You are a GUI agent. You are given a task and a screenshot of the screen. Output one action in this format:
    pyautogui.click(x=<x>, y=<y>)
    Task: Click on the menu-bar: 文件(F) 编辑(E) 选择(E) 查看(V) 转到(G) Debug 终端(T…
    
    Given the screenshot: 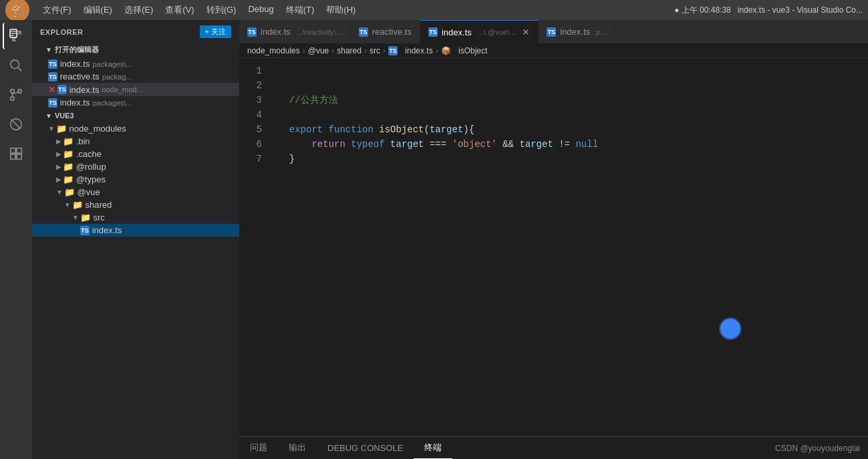 What is the action you would take?
    pyautogui.click(x=199, y=10)
    